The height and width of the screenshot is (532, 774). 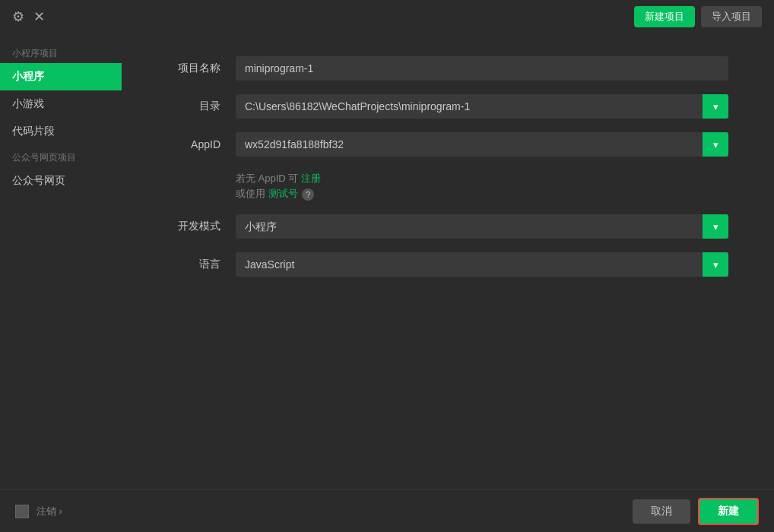 What do you see at coordinates (698, 17) in the screenshot?
I see `titlebar-right: 新建项目 导入项目` at bounding box center [698, 17].